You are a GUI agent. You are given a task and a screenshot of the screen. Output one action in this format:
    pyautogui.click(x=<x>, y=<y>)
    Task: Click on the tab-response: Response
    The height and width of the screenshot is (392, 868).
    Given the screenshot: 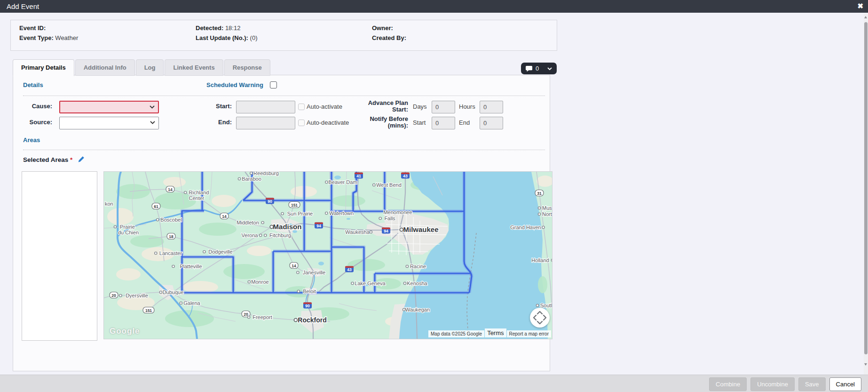 What is the action you would take?
    pyautogui.click(x=247, y=68)
    